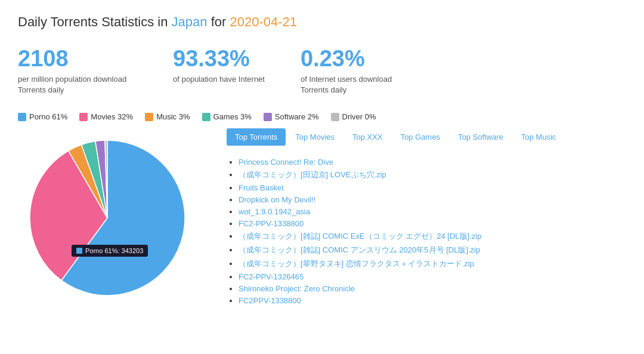 The width and height of the screenshot is (644, 354). Describe the element at coordinates (167, 117) in the screenshot. I see `legend-item: Music 3%` at that location.